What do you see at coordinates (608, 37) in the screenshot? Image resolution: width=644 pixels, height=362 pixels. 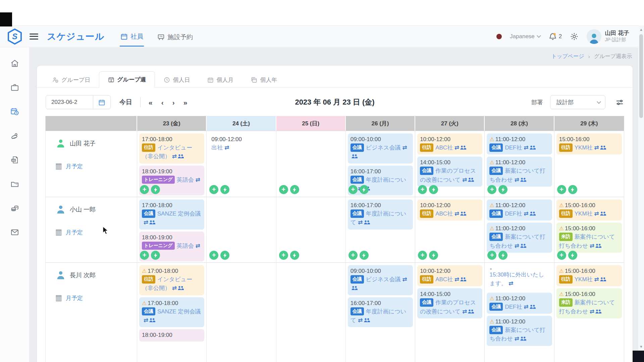 I see `user-menu: 山田 花子 JP-設計部` at bounding box center [608, 37].